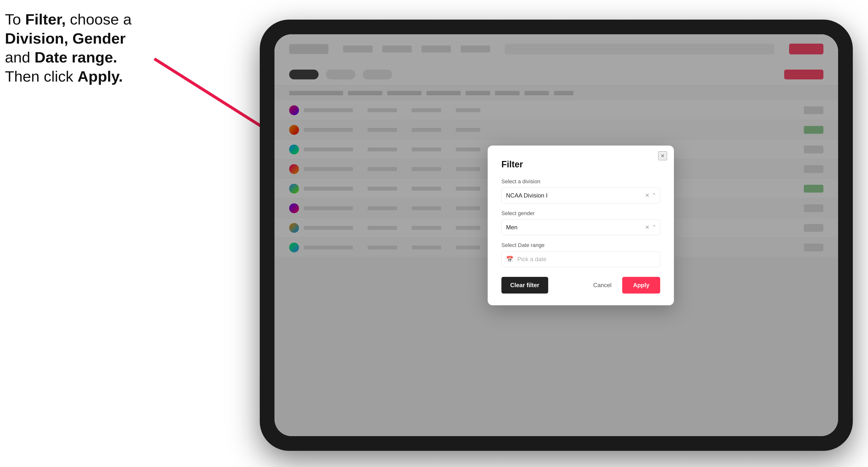 This screenshot has height=467, width=868. I want to click on date-placeholder: Pick a date, so click(532, 259).